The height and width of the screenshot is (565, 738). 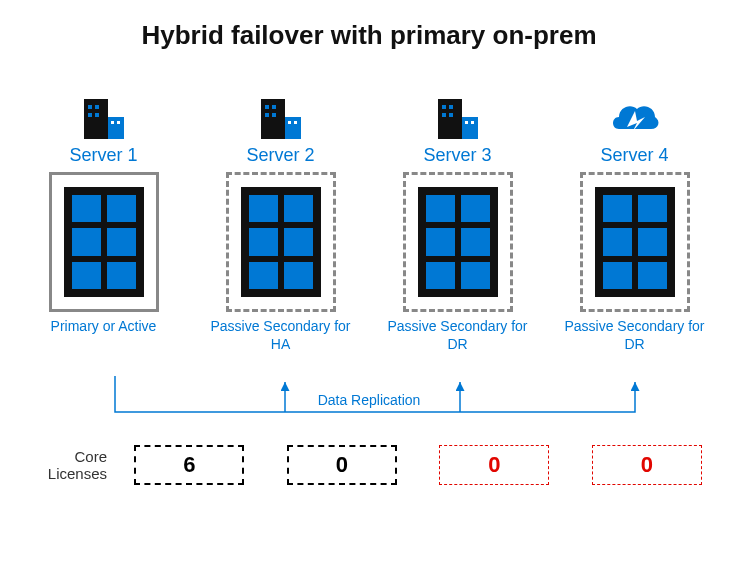 I want to click on replication-label: Data Replication, so click(x=369, y=400).